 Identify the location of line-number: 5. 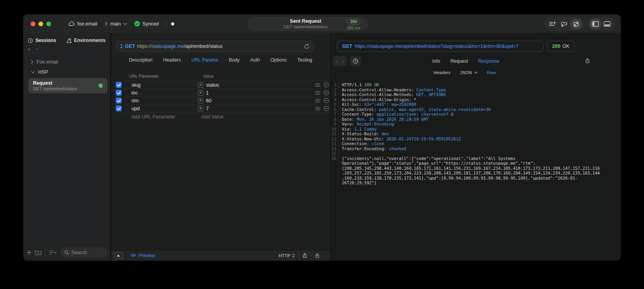
(334, 104).